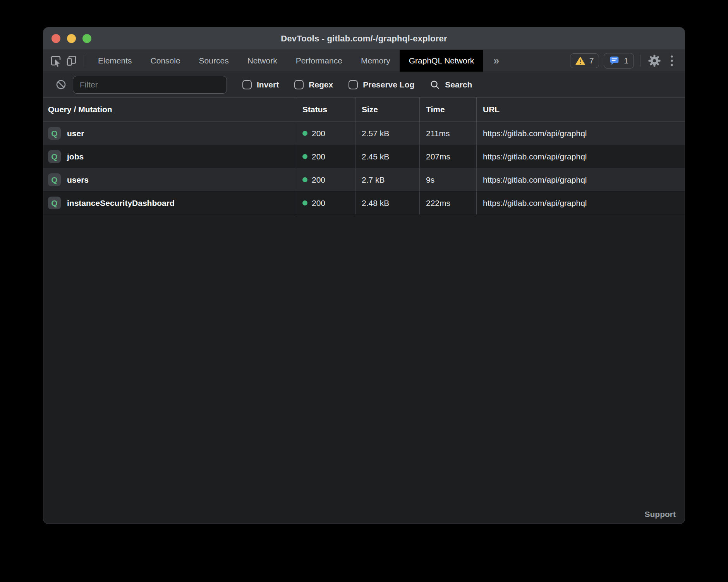 This screenshot has width=728, height=582. What do you see at coordinates (263, 61) in the screenshot?
I see `tab-network: Network` at bounding box center [263, 61].